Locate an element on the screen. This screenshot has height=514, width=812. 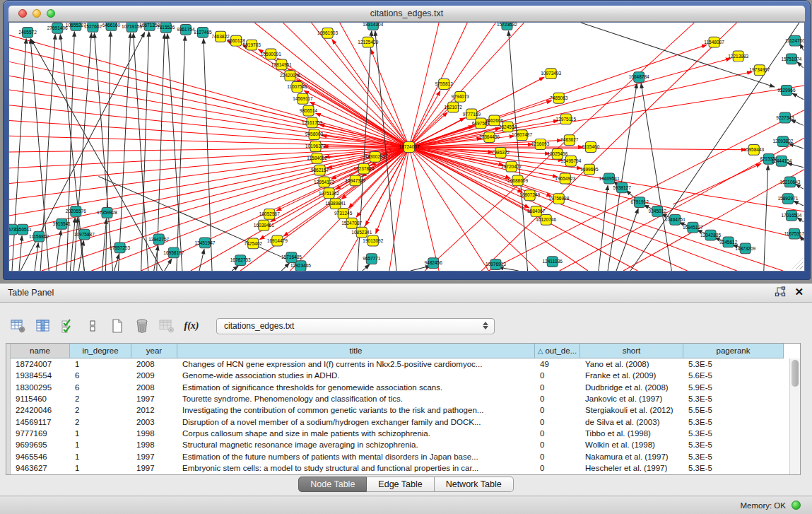
graph-node: 7986372 is located at coordinates (501, 153).